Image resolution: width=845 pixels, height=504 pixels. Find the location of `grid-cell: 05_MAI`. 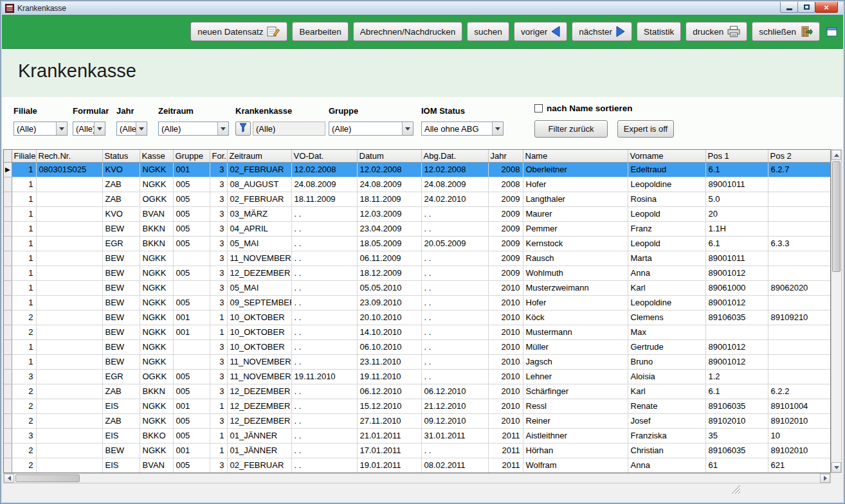

grid-cell: 05_MAI is located at coordinates (259, 243).